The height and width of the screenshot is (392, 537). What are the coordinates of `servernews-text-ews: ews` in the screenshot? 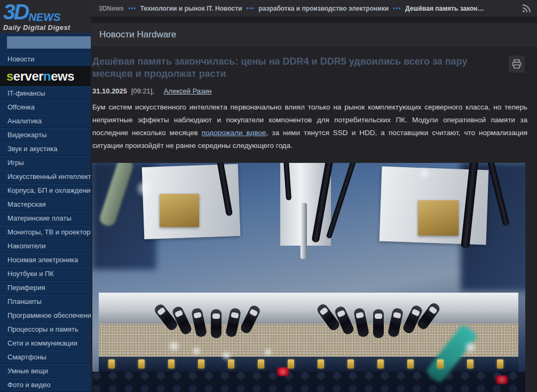 It's located at (62, 76).